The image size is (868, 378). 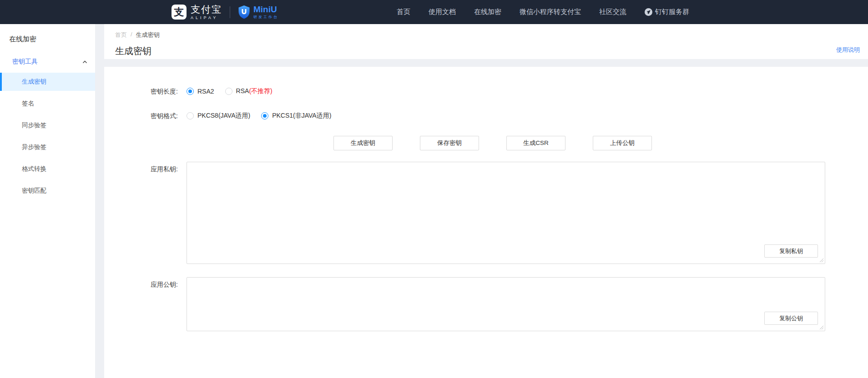 What do you see at coordinates (141, 168) in the screenshot?
I see `private-key-label: 应用私钥:` at bounding box center [141, 168].